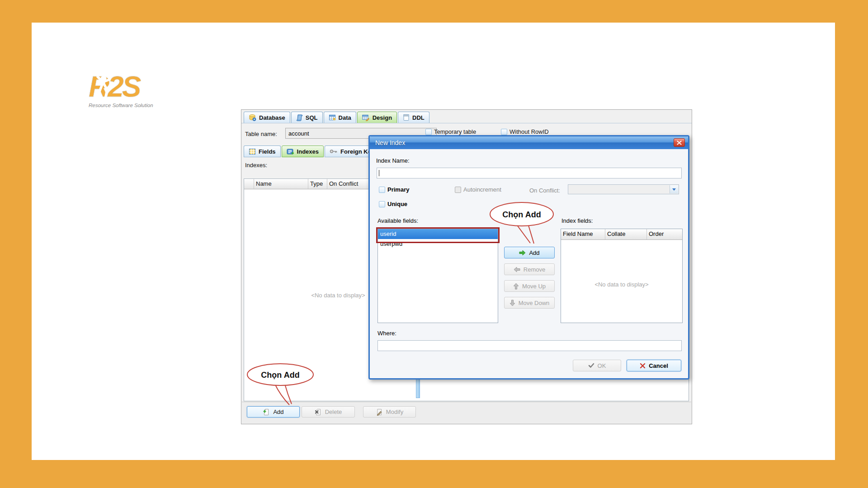  What do you see at coordinates (458, 190) in the screenshot?
I see `autoincrement-checkbox` at bounding box center [458, 190].